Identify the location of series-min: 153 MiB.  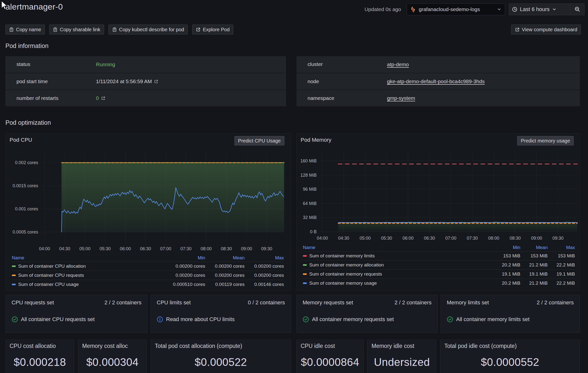
(507, 256).